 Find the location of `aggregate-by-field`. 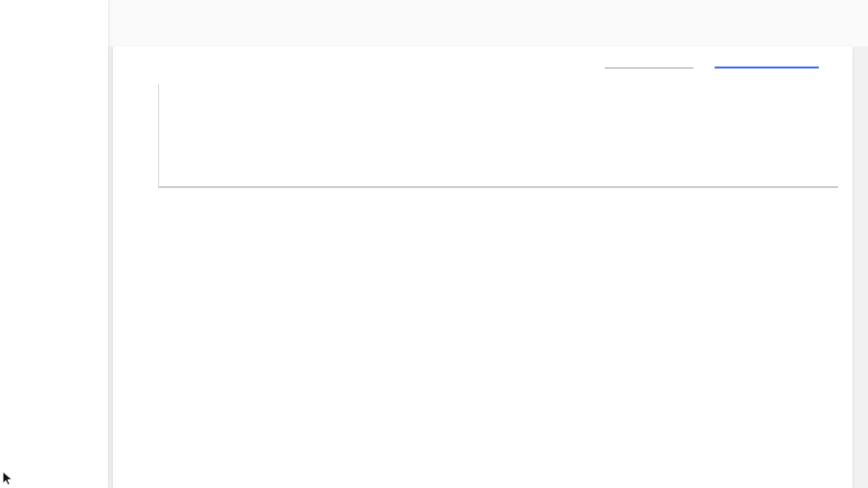

aggregate-by-field is located at coordinates (767, 65).